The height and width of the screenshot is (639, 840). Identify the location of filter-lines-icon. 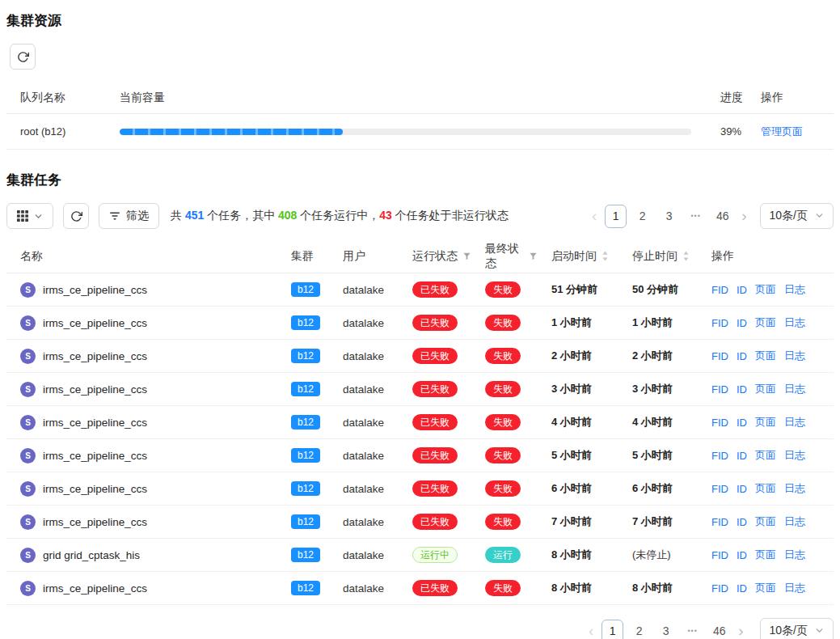
(115, 216).